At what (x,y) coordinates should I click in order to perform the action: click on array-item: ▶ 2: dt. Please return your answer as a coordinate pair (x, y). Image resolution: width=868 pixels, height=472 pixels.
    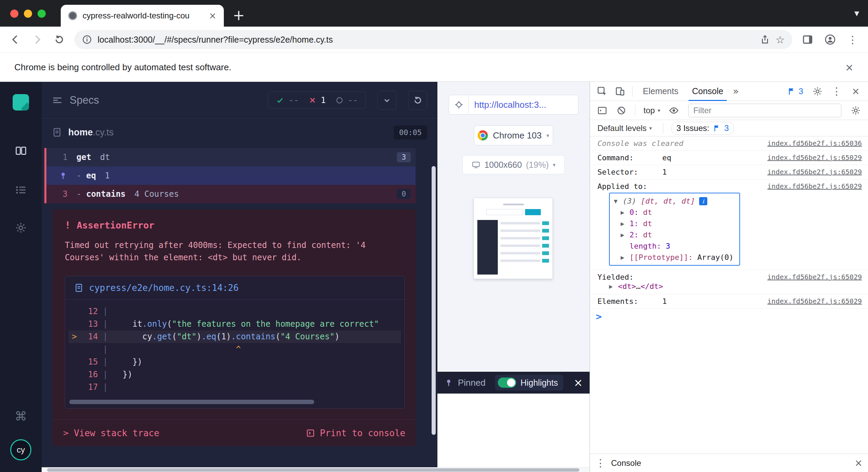
    Looking at the image, I should click on (675, 235).